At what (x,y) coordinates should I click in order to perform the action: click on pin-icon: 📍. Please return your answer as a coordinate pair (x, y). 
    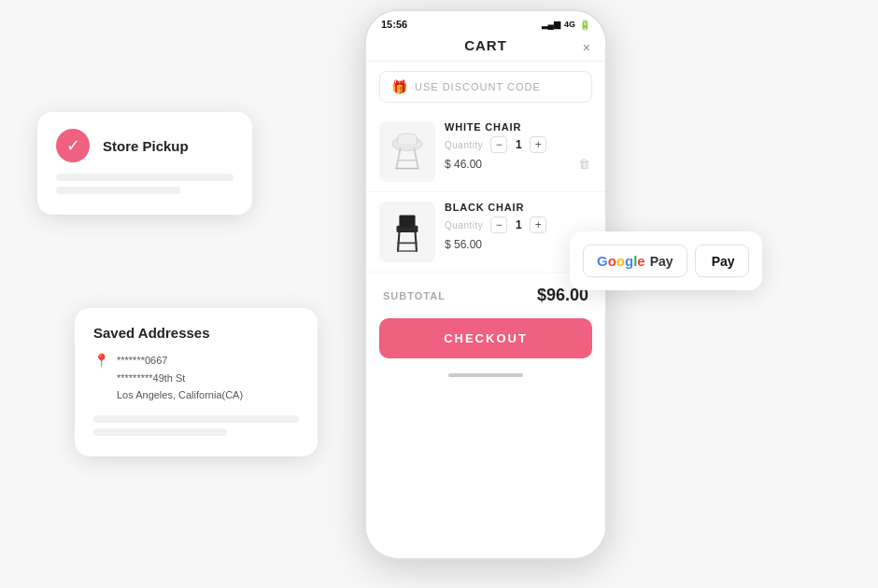
    Looking at the image, I should click on (101, 360).